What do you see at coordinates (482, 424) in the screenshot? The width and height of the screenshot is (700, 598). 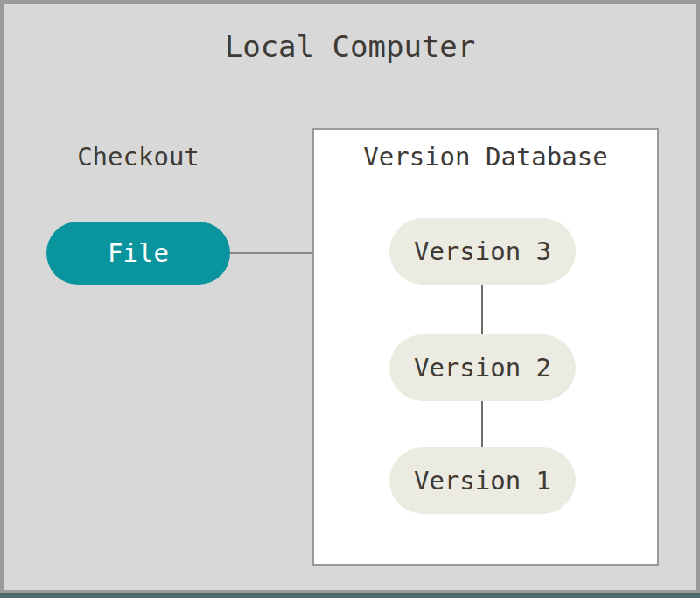 I see `version2-to-version1-connector` at bounding box center [482, 424].